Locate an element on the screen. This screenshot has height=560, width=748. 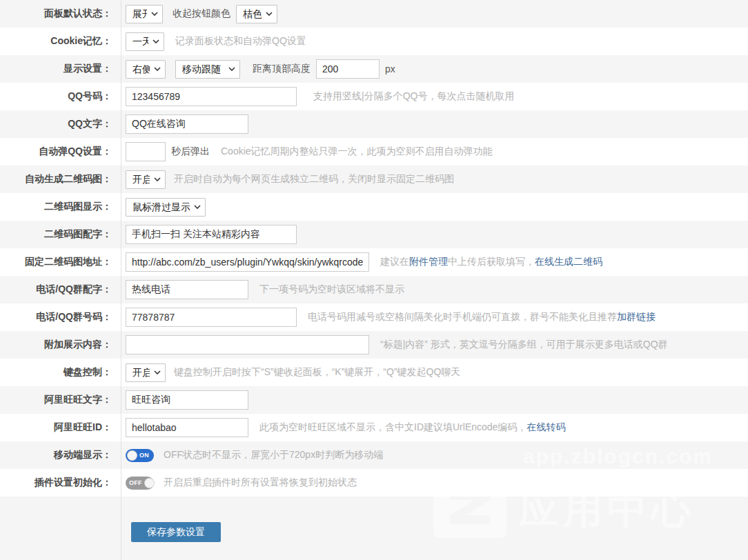
field-label: QQ文字： is located at coordinates (61, 124).